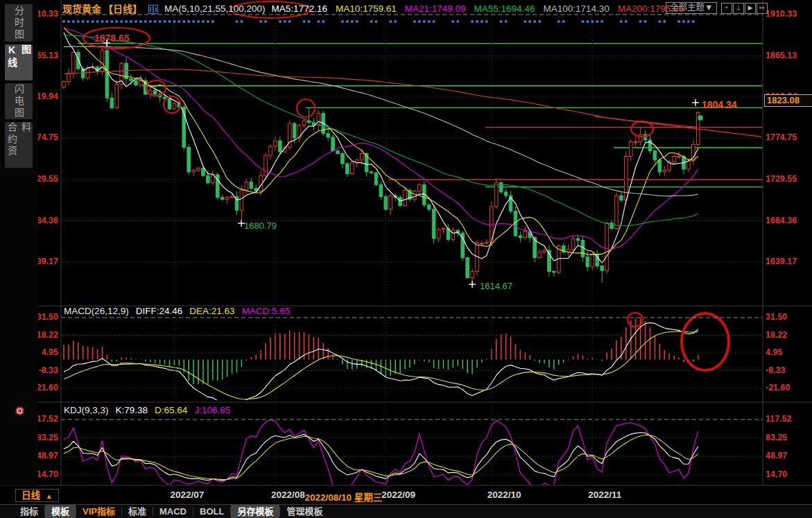 The image size is (812, 518). Describe the element at coordinates (505, 495) in the screenshot. I see `date-label: 2022/10` at that location.